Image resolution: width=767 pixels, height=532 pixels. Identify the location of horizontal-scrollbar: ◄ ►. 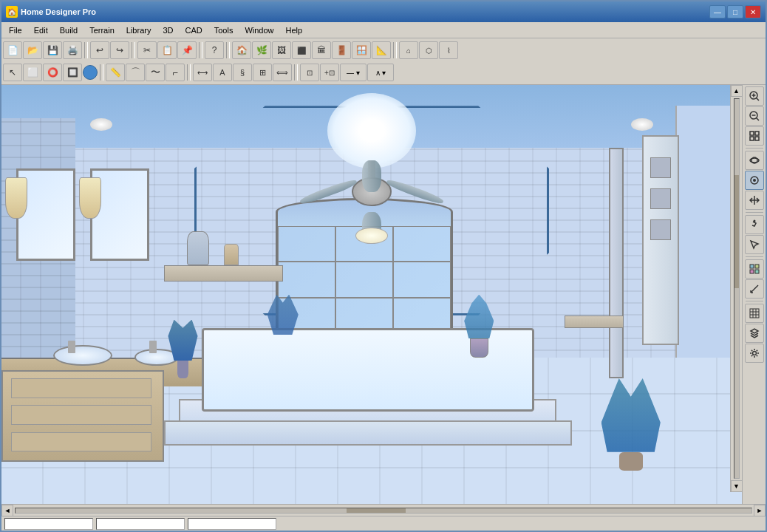
(384, 510).